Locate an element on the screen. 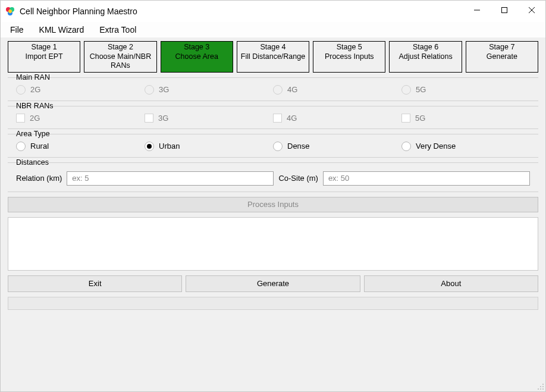  nbr-ran-5g-checkbox is located at coordinates (406, 118).